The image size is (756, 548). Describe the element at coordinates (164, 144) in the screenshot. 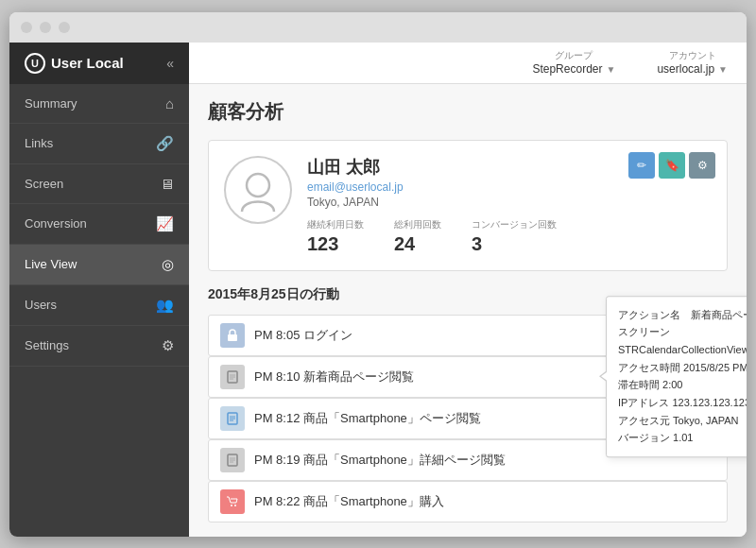

I see `sidebar-icon-links: 🔗` at that location.